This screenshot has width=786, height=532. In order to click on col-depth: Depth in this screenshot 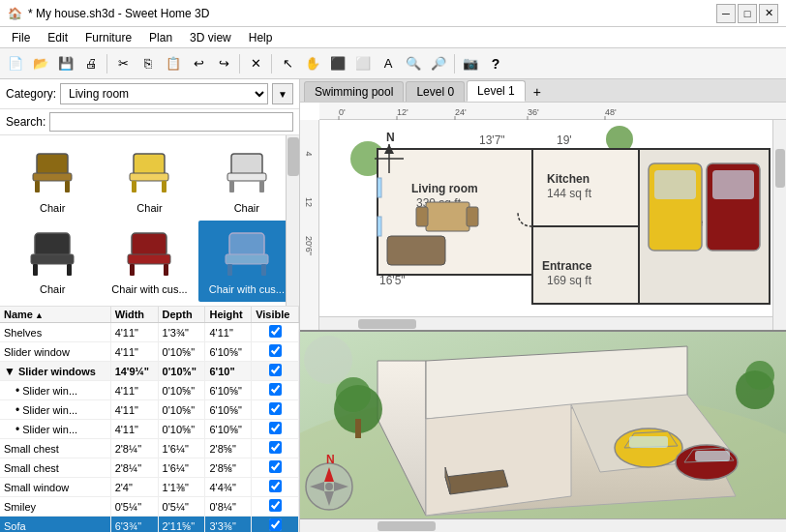, I will do `click(182, 315)`.